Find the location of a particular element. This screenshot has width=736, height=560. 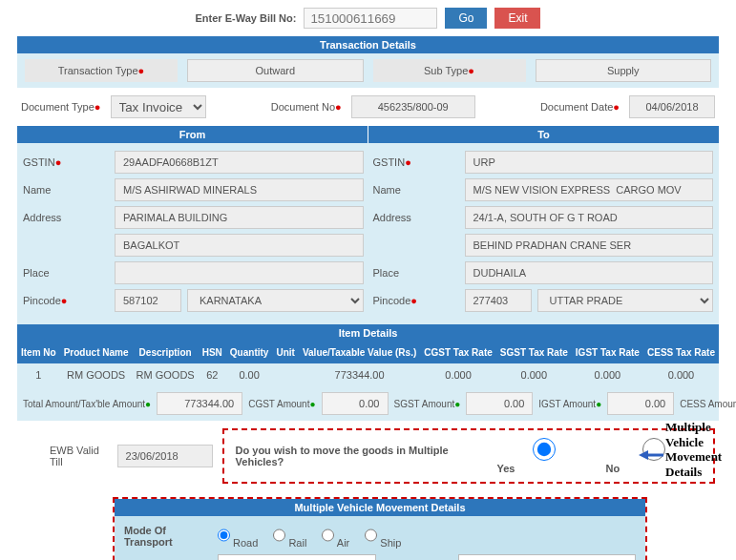

from-state-select: KARNATAKA is located at coordinates (275, 301).